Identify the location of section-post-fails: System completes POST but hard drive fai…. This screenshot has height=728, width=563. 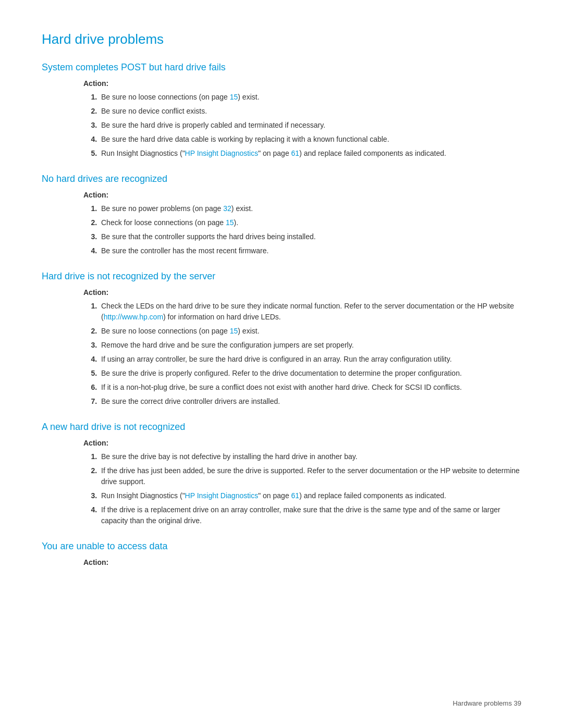
(282, 110).